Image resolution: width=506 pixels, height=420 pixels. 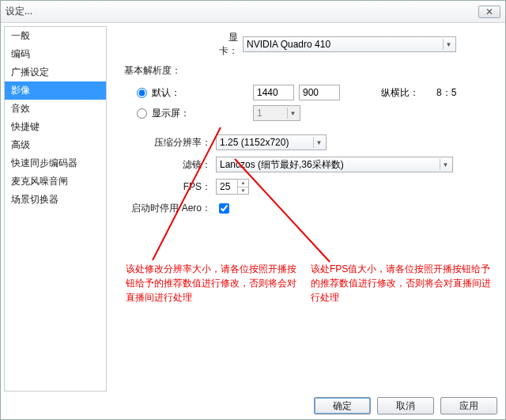 What do you see at coordinates (142, 114) in the screenshot?
I see `monitor-resolution-radio` at bounding box center [142, 114].